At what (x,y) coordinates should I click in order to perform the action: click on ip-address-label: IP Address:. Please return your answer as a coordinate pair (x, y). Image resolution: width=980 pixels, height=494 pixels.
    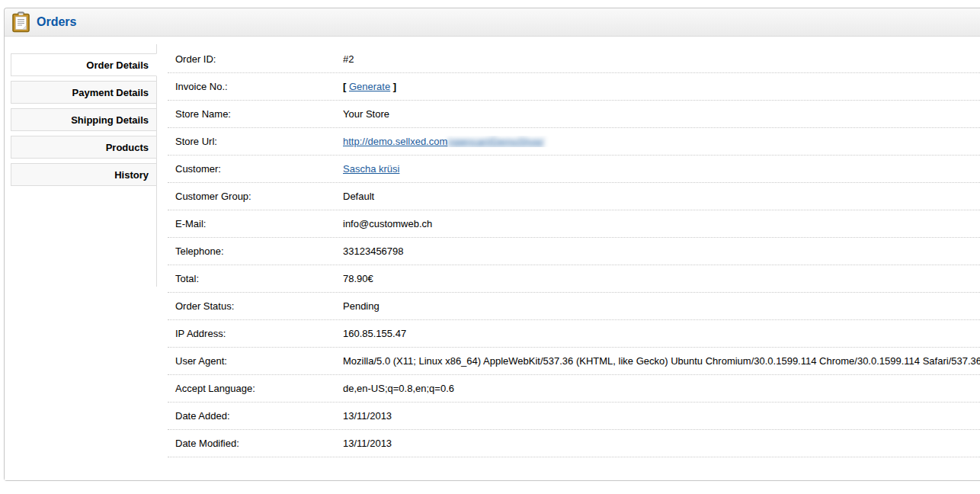
    Looking at the image, I should click on (259, 334).